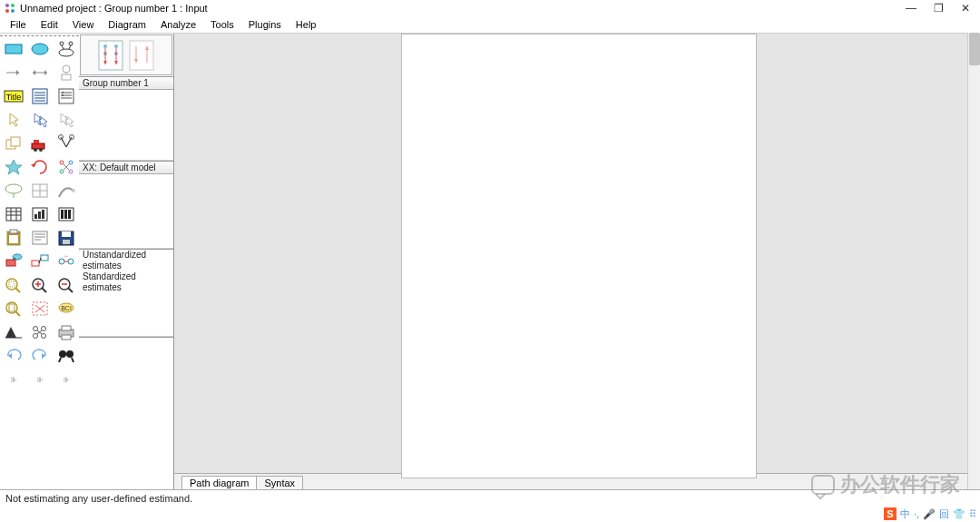 The image size is (980, 522). I want to click on show-page-icon, so click(13, 309).